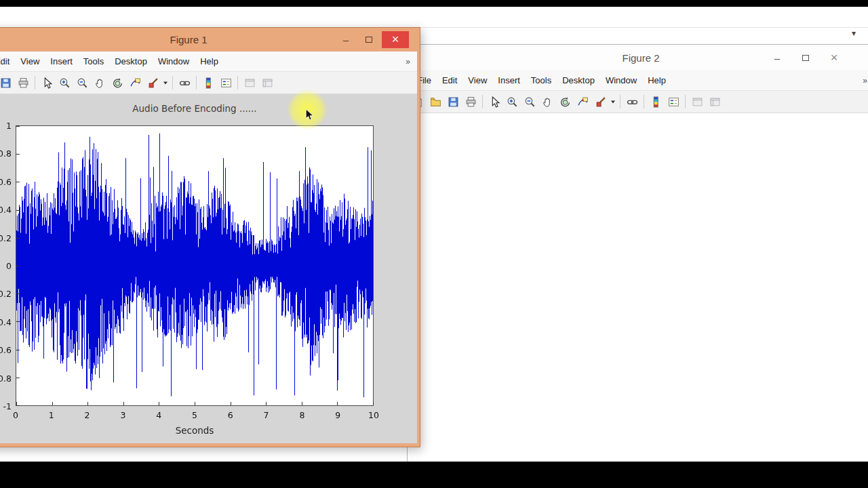 This screenshot has height=488, width=868. Describe the element at coordinates (5, 153) in the screenshot. I see `y-tick-label: 0.8` at that location.